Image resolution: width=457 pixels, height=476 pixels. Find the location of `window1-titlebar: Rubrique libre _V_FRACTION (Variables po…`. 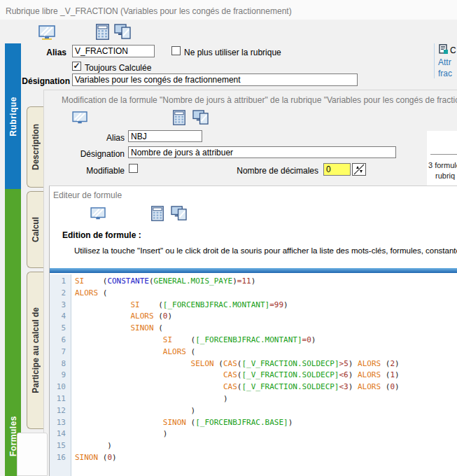

window1-titlebar: Rubrique libre _V_FRACTION (Variables po… is located at coordinates (228, 10).